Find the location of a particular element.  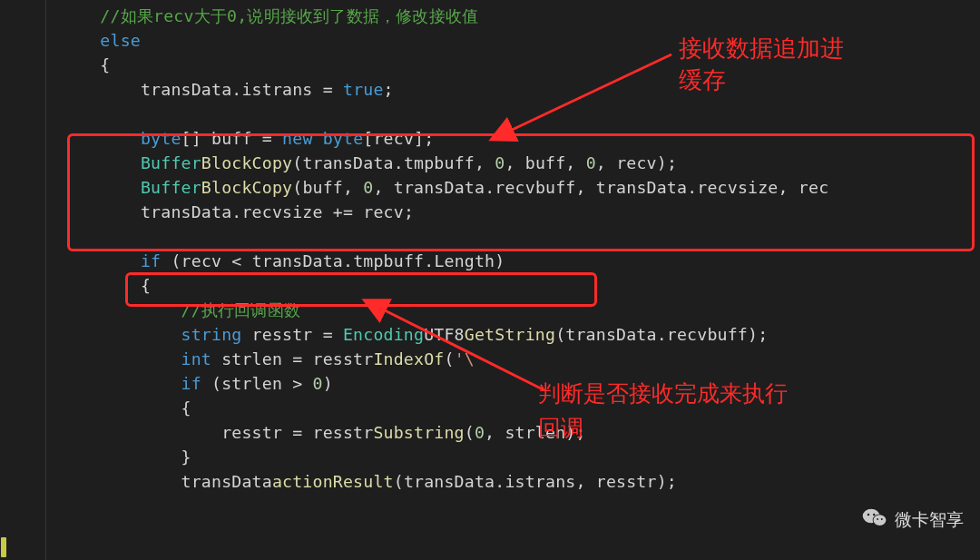

code-comment: //如果recv大于0,说明接收到了数据，修改接收值 is located at coordinates (289, 16).